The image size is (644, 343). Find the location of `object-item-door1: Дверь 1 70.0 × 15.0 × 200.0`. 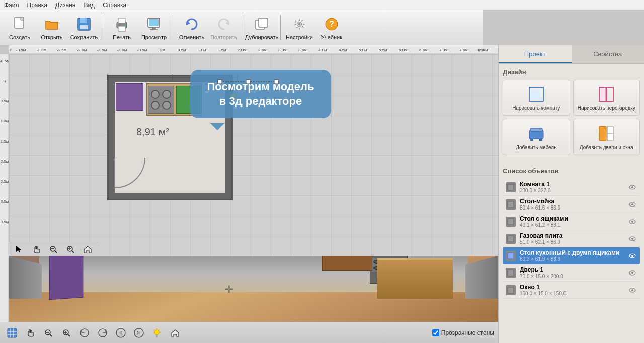

object-item-door1: Дверь 1 70.0 × 15.0 × 200.0 is located at coordinates (572, 273).